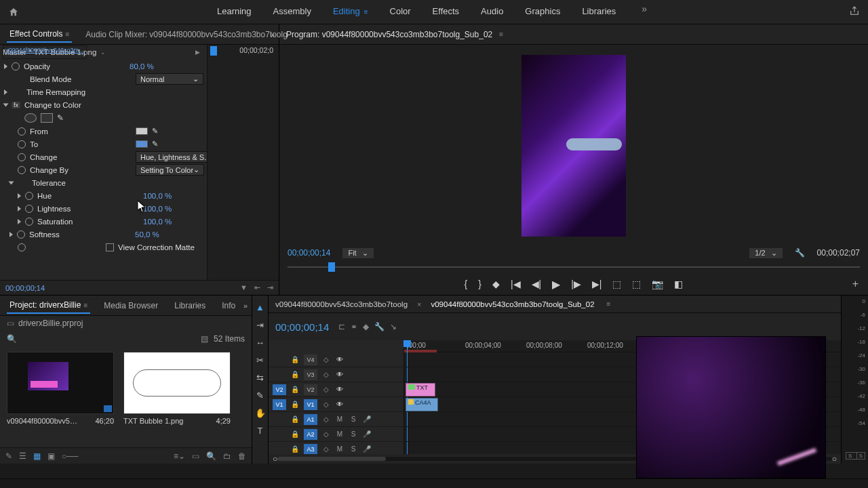  What do you see at coordinates (25, 288) in the screenshot?
I see `ec-footer-timecode: 00;00;00;14` at bounding box center [25, 288].